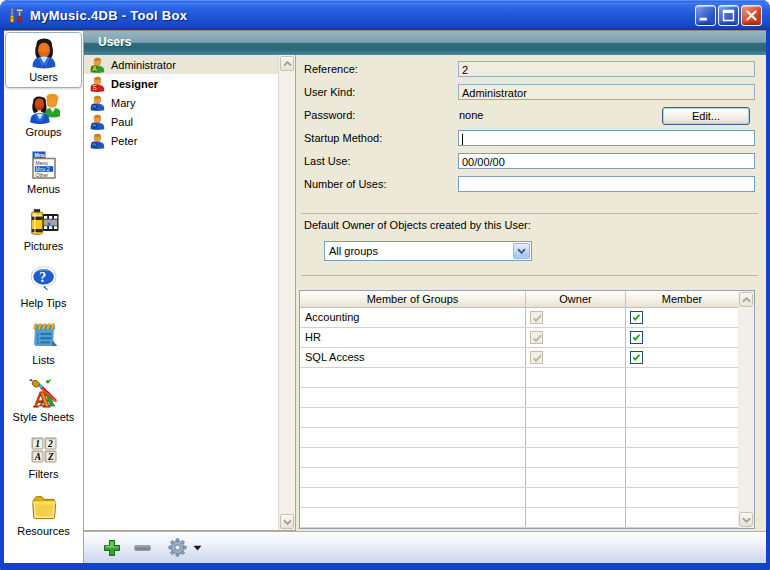 This screenshot has width=770, height=570. What do you see at coordinates (44, 246) in the screenshot?
I see `sidebar-item-label: Pictures` at bounding box center [44, 246].